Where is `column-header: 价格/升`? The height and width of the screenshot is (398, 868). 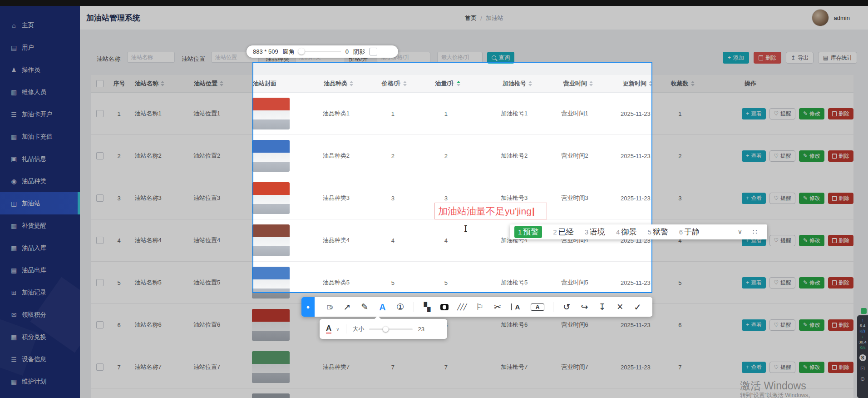 column-header: 价格/升 is located at coordinates (394, 84).